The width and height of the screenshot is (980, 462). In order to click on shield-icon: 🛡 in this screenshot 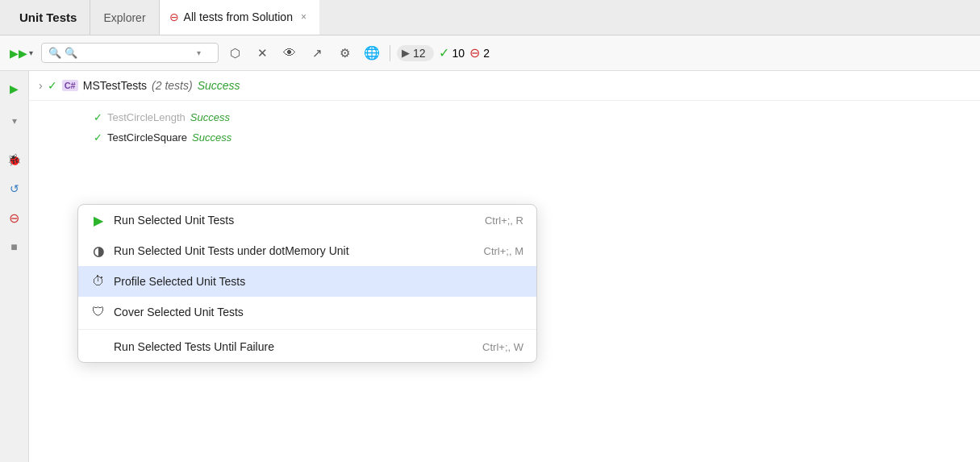, I will do `click(98, 312)`.